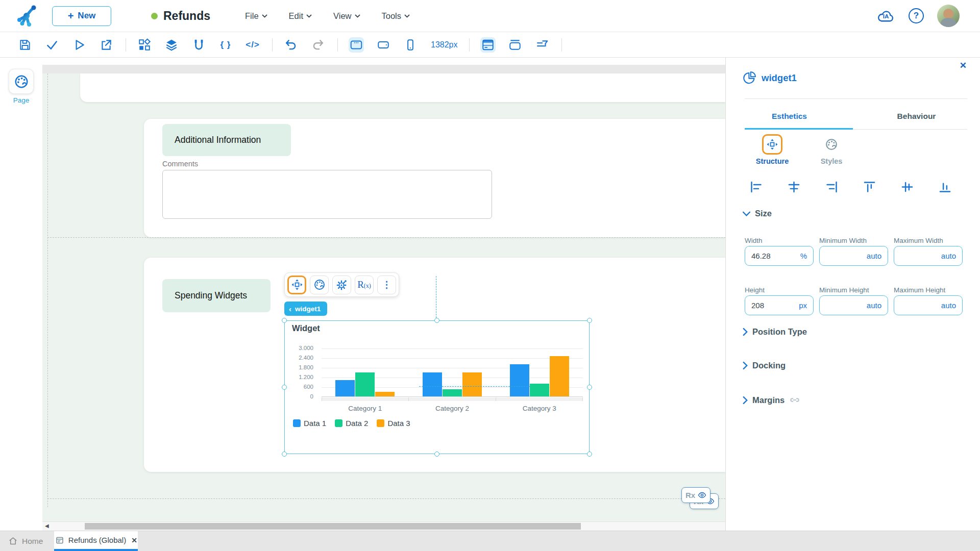 This screenshot has height=551, width=980. What do you see at coordinates (963, 65) in the screenshot?
I see `close-panel-icon: ✕` at bounding box center [963, 65].